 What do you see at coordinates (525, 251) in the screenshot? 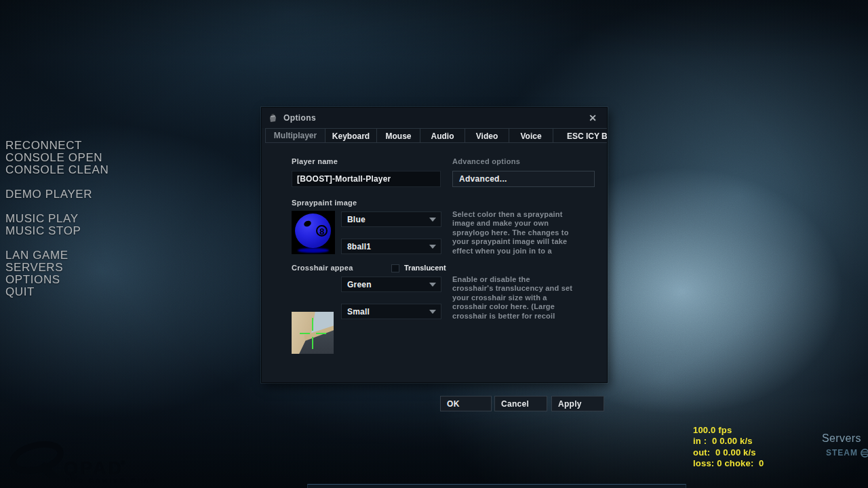
I see `help-line: effect when you join in to a` at bounding box center [525, 251].